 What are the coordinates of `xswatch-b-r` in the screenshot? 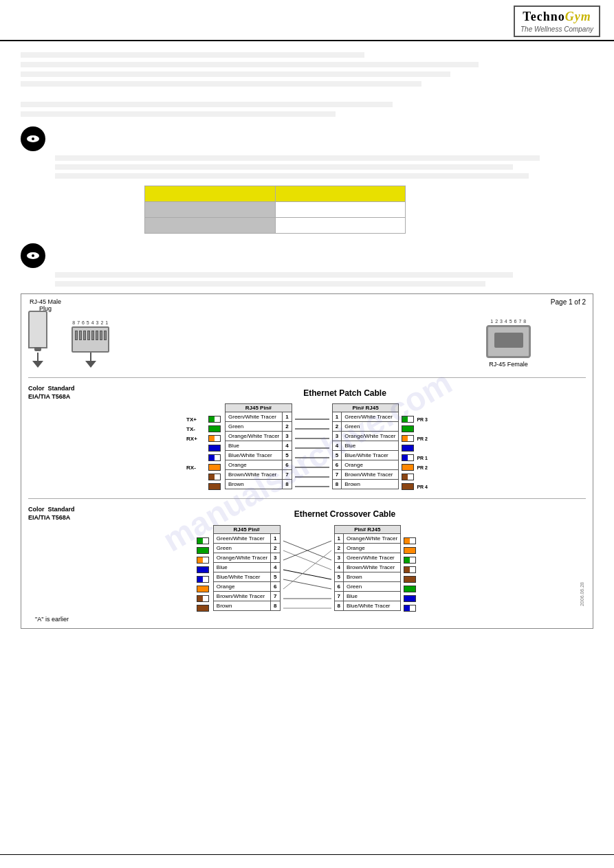 It's located at (410, 599).